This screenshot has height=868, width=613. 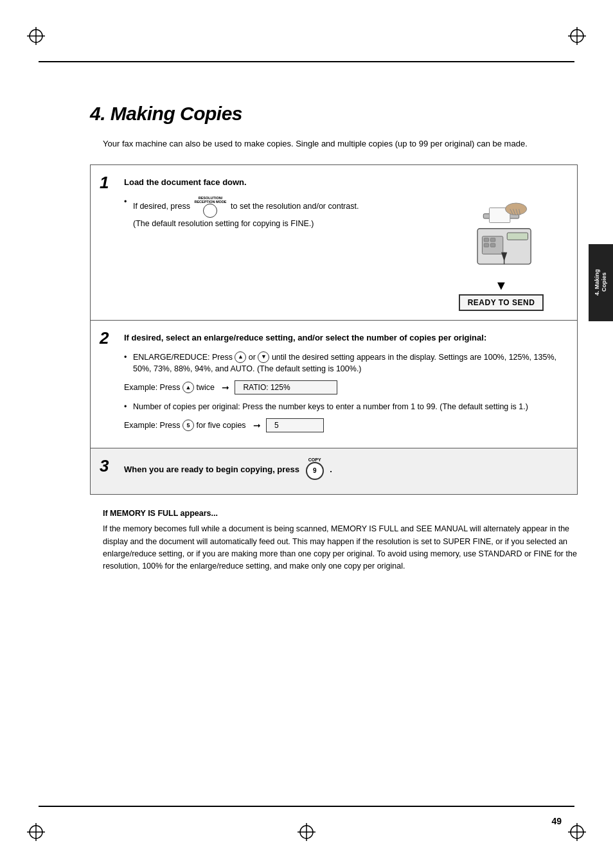 I want to click on step-1-title: Load the document face down., so click(x=185, y=181).